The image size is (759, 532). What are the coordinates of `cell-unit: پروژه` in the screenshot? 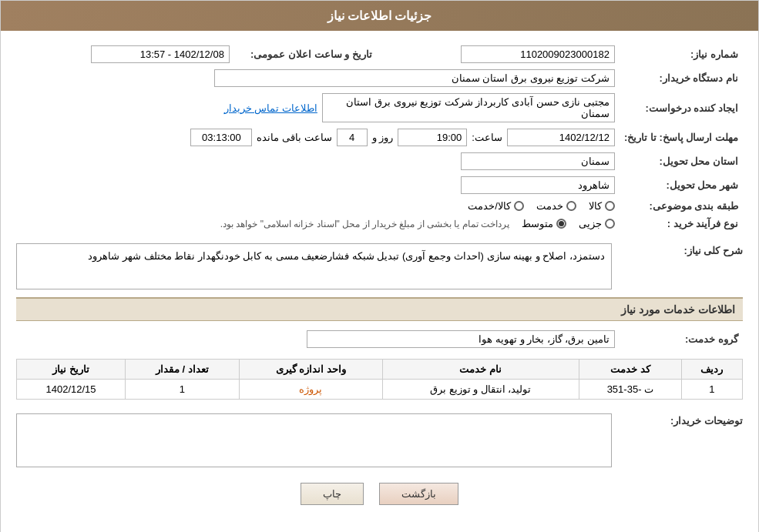 It's located at (311, 390).